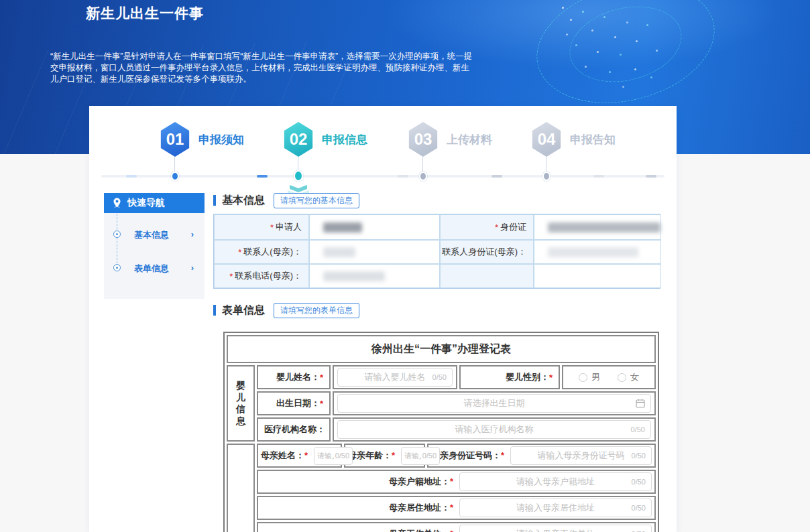 The image size is (810, 532). Describe the element at coordinates (437, 251) in the screenshot. I see `basic-info-table: *申请人 *身份证 *联系人(母亲)： 联系人身份证(母亲)： *联系电话(母亲…` at that location.